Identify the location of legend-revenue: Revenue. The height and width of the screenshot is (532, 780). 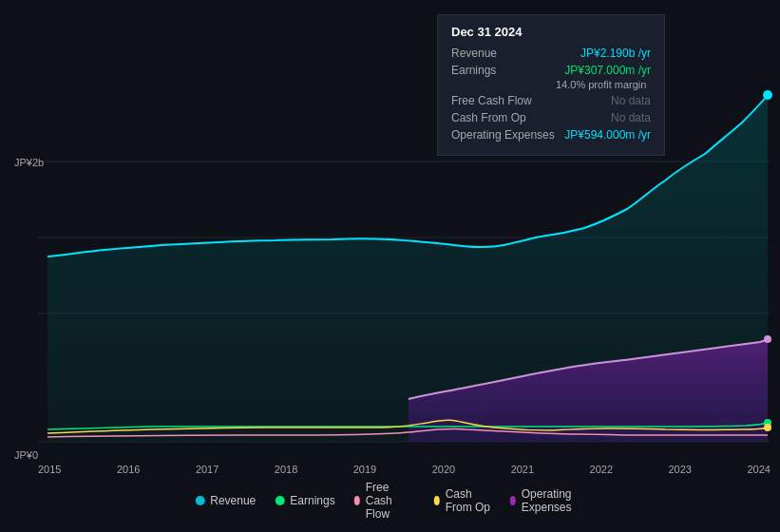
(225, 501).